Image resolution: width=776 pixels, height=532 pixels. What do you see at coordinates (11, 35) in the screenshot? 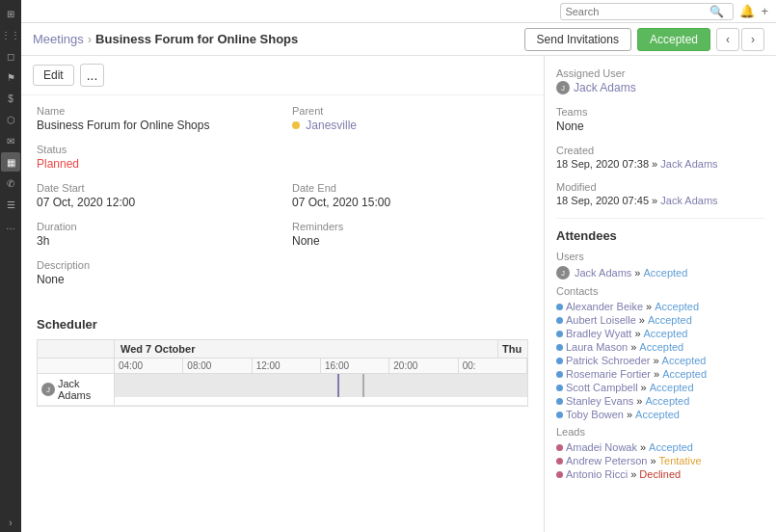
I see `sidebar-apps-icon: ⋮⋮` at bounding box center [11, 35].